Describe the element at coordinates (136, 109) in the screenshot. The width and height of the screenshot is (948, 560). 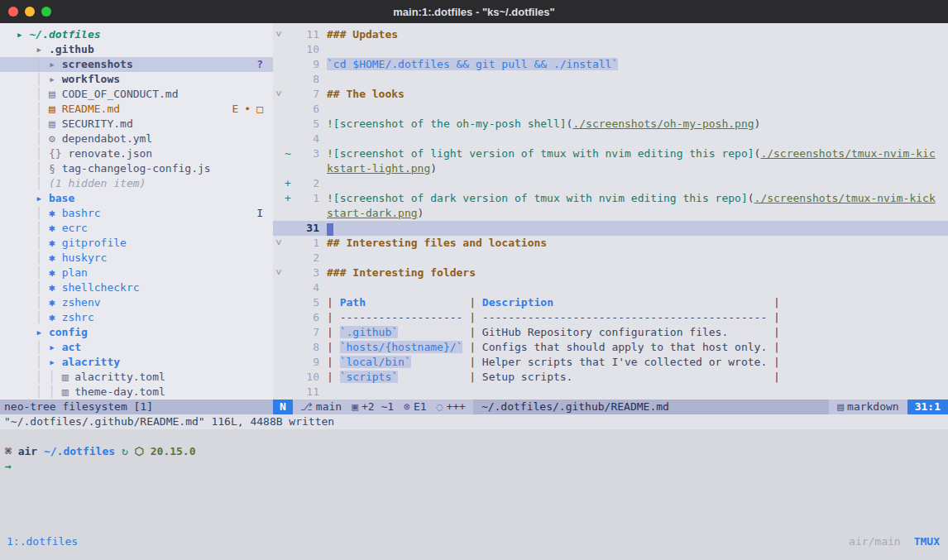
I see `tree-item: │ ▤ README.mdE•□` at that location.